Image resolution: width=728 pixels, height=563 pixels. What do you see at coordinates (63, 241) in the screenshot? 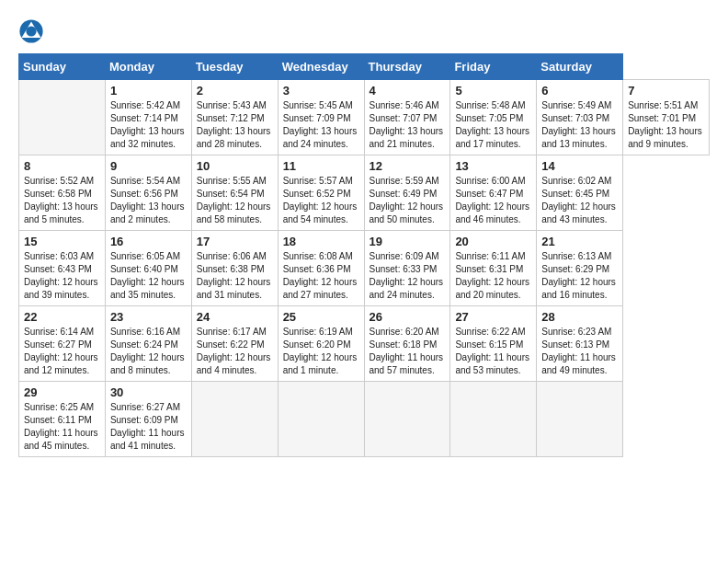
I see `day-number: 15` at bounding box center [63, 241].